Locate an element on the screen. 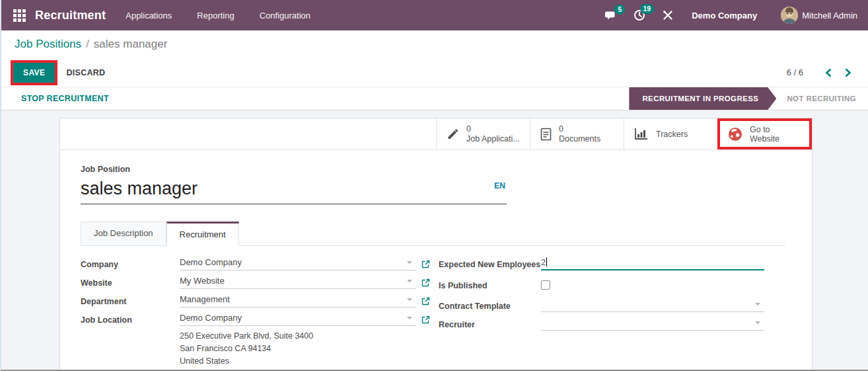  pager-previous-button is located at coordinates (828, 73).